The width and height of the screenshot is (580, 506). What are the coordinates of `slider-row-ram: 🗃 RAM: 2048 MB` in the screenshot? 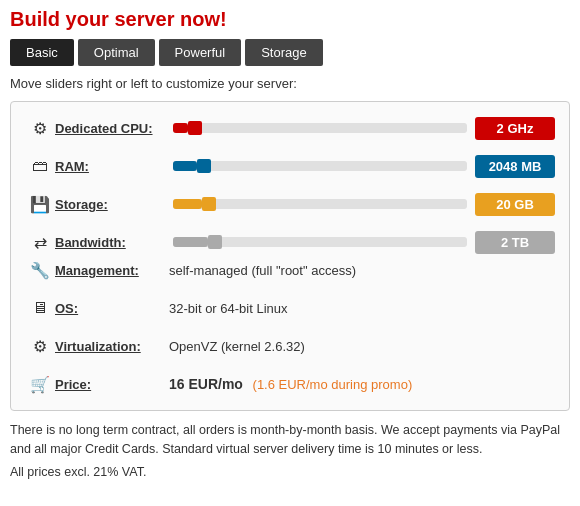 It's located at (290, 166).